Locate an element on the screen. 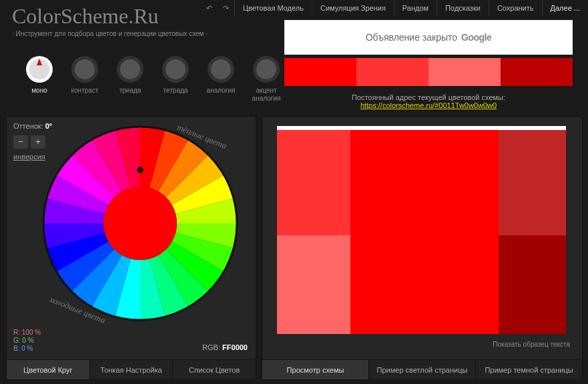 The height and width of the screenshot is (384, 588). swatch-row is located at coordinates (428, 72).